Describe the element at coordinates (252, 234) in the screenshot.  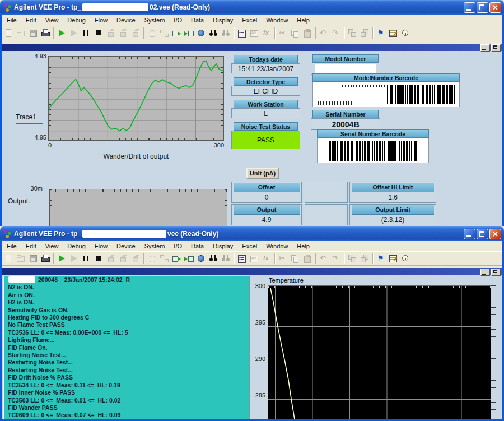
I see `titlebar: Agilent VEE Pro - tp_ vee (Read-Only)` at that location.